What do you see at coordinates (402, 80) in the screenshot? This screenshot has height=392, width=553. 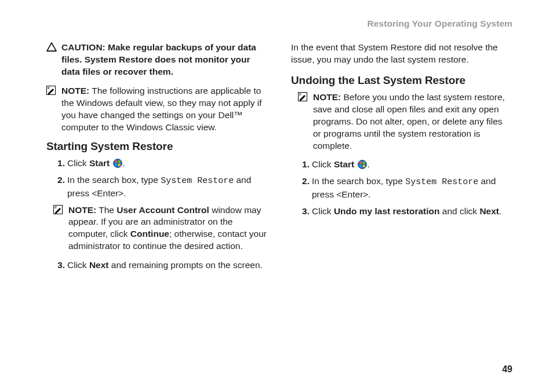 I see `heading-undoing-last-restore: Undoing the Last System Restore` at bounding box center [402, 80].